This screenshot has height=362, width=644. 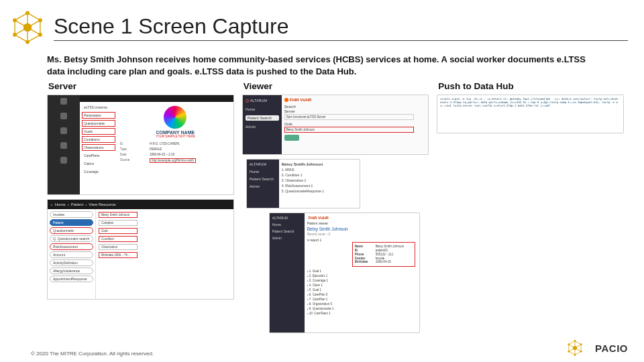 I want to click on copyright: © 2020 The MITRE Corporation. All rights…, so click(x=93, y=354).